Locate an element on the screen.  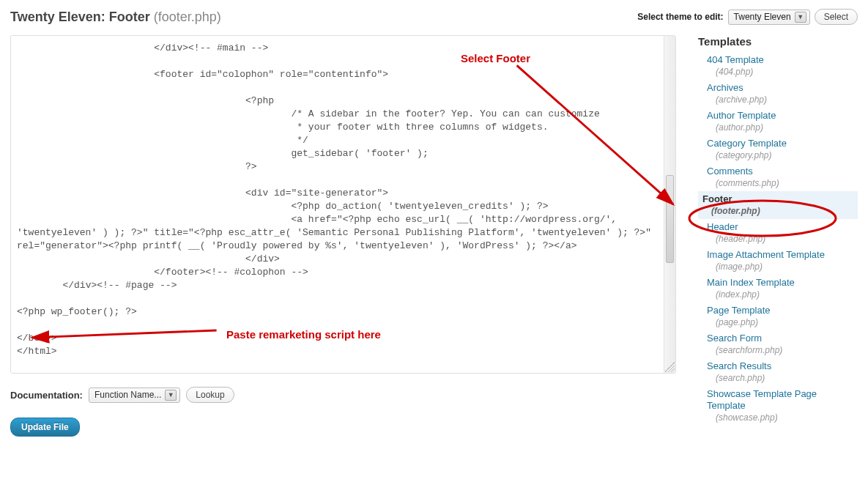
templates-sidebar: Templates 404 Template(404.php)Archives(… is located at coordinates (778, 230).